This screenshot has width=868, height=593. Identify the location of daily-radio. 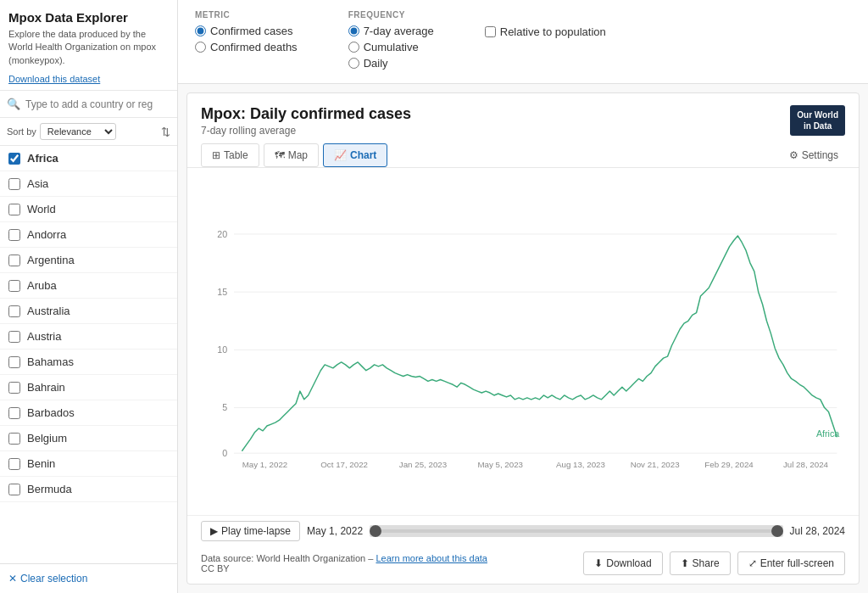
(354, 63).